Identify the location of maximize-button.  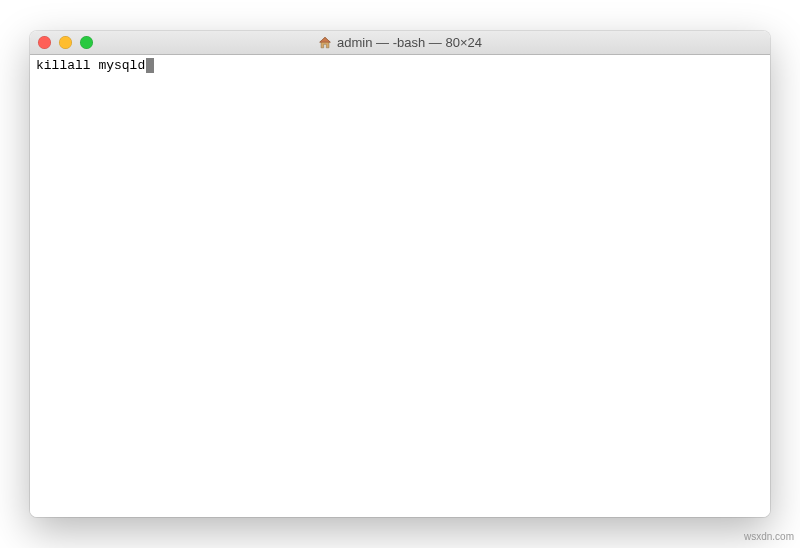
(86, 42).